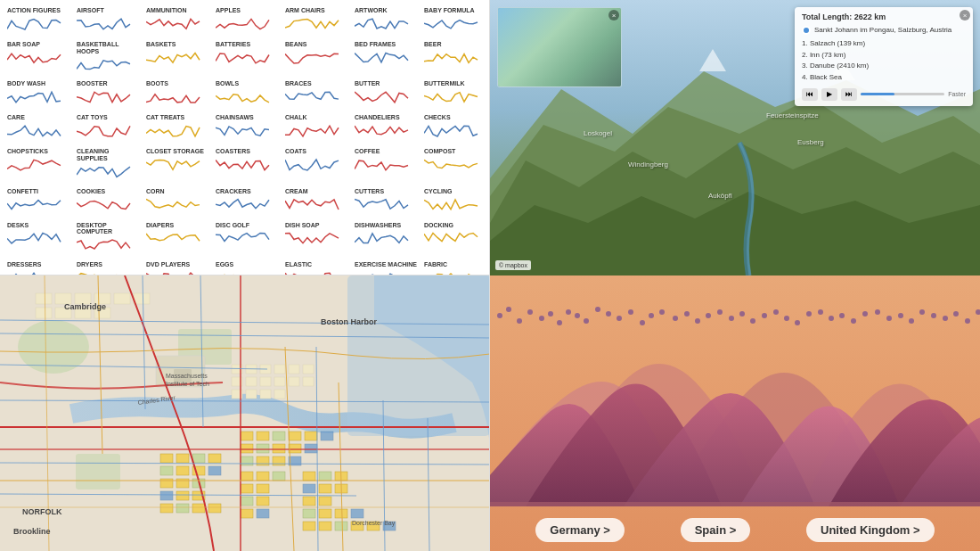  Describe the element at coordinates (455, 267) in the screenshot. I see `spark-cell: FABRIC` at that location.